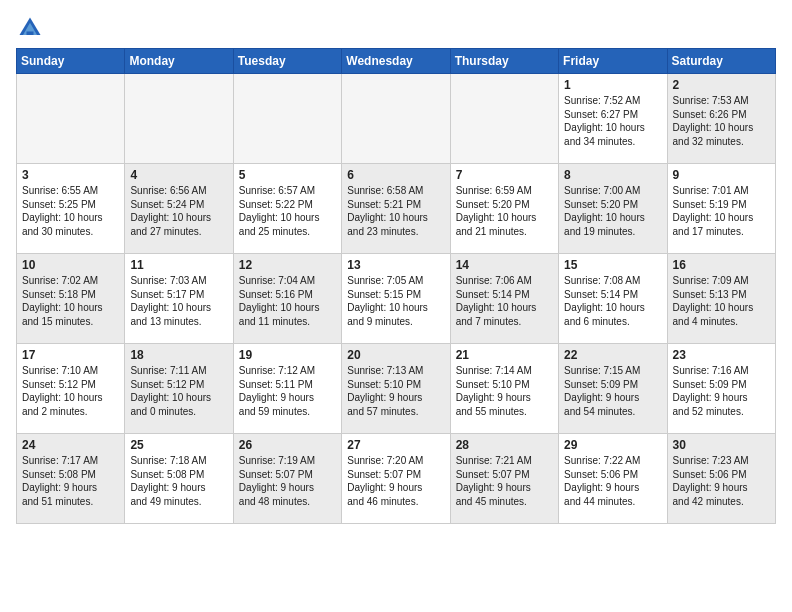  Describe the element at coordinates (613, 389) in the screenshot. I see `calendar-cell: 22Sunrise: 7:15 AM Sunset: 5:09 PM Dayli…` at that location.